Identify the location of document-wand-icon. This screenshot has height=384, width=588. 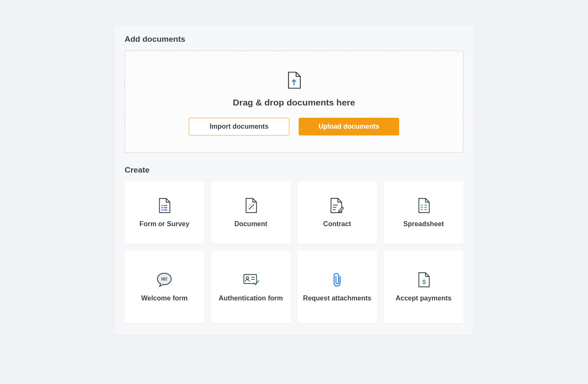
(251, 206).